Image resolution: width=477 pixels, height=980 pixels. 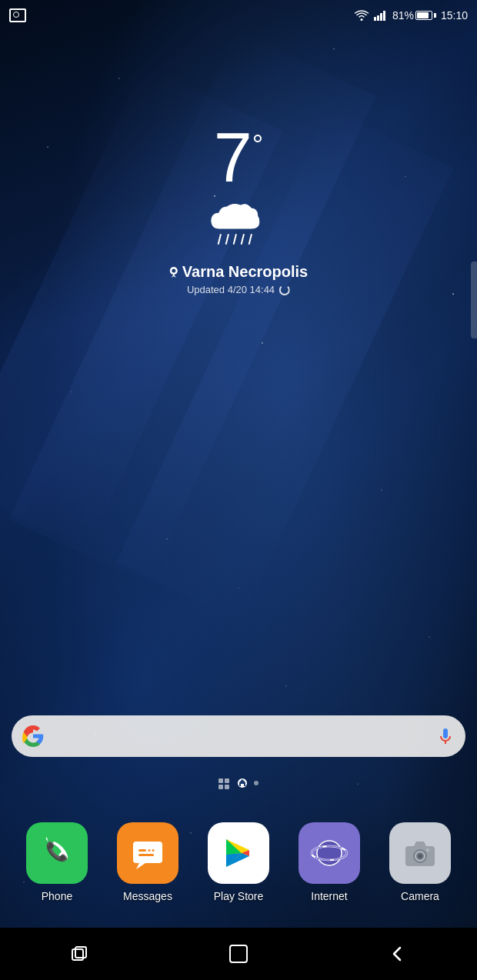 What do you see at coordinates (239, 853) in the screenshot?
I see `play-store-app-icon` at bounding box center [239, 853].